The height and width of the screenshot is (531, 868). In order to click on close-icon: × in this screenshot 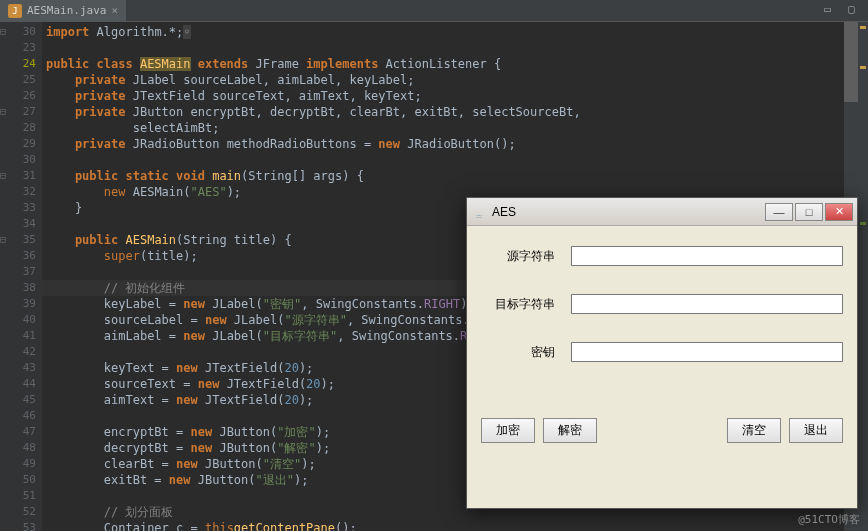, I will do `click(114, 10)`.